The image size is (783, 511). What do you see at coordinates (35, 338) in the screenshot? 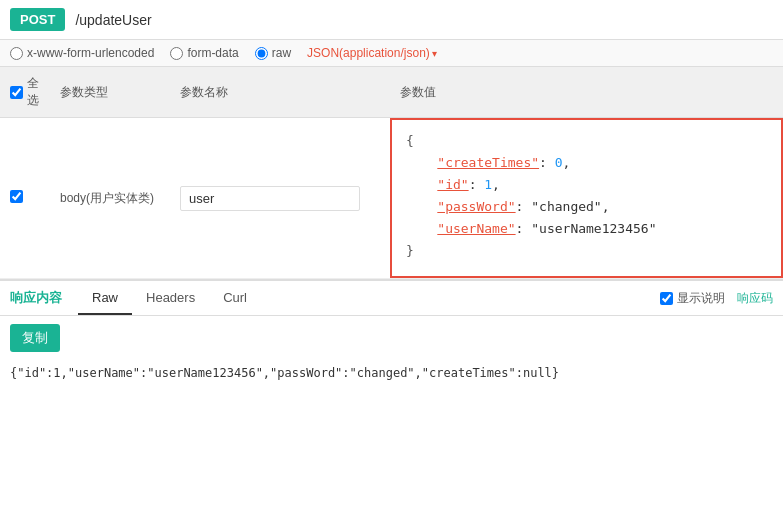
I see `copy-button: 复制` at bounding box center [35, 338].